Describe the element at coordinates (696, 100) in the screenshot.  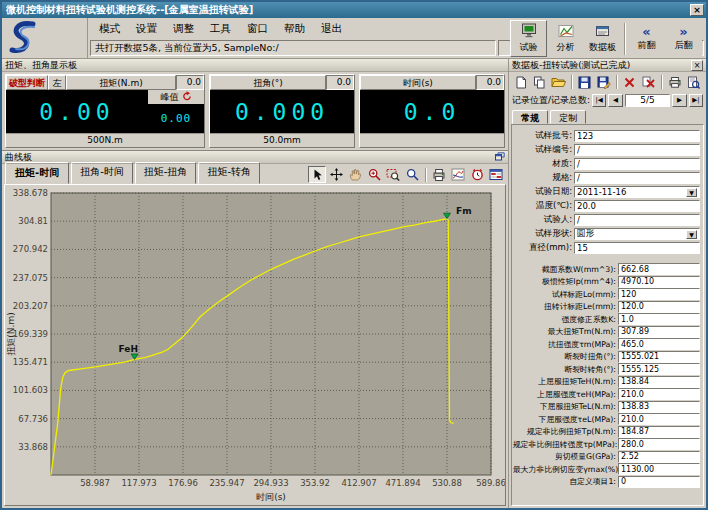
I see `record-last-button: ▶|` at that location.